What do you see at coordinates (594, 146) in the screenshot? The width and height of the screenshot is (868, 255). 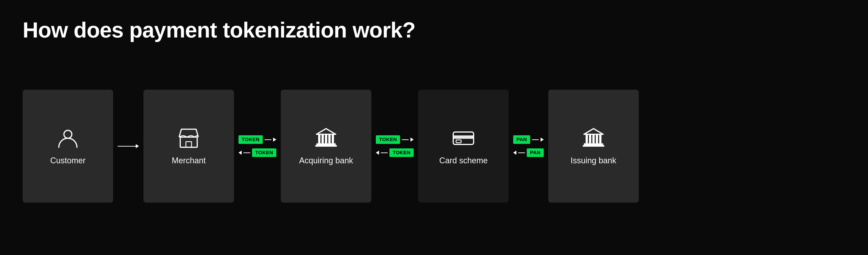 I see `node-issuing-bank: Issuing bank` at bounding box center [594, 146].